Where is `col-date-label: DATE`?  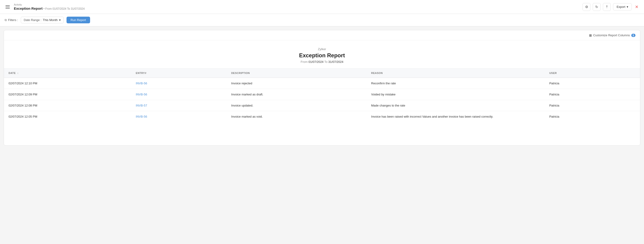
col-date-label: DATE is located at coordinates (12, 73).